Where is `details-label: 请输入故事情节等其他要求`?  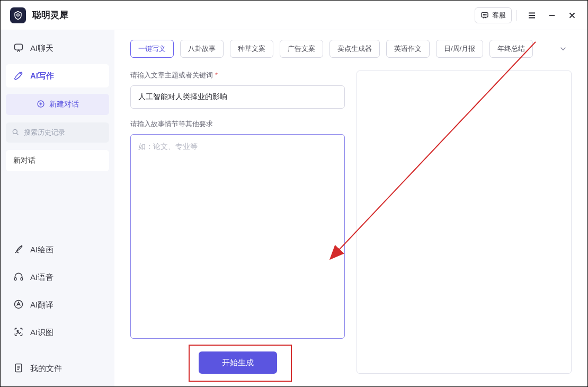 details-label: 请输入故事情节等其他要求 is located at coordinates (237, 124).